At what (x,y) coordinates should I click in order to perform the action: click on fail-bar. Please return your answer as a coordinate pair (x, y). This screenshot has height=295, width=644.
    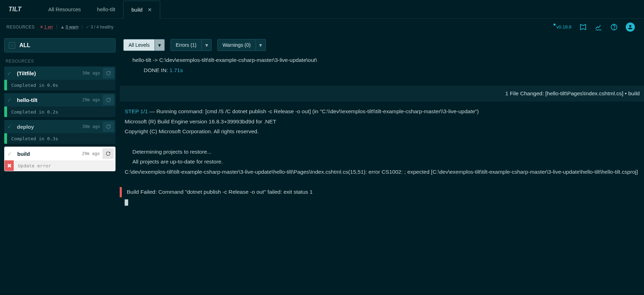
    Looking at the image, I should click on (121, 192).